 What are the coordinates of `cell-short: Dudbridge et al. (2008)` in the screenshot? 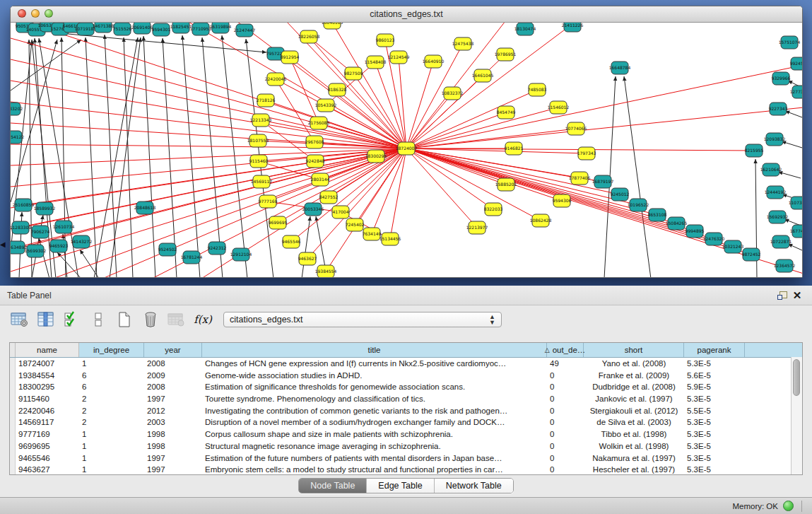 It's located at (634, 387).